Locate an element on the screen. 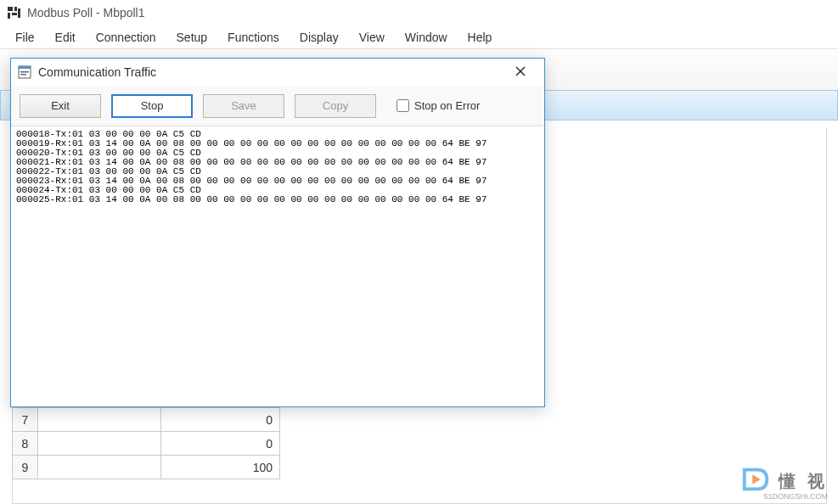 The height and width of the screenshot is (504, 838). stop-on-error-label: Stop on Error is located at coordinates (447, 105).